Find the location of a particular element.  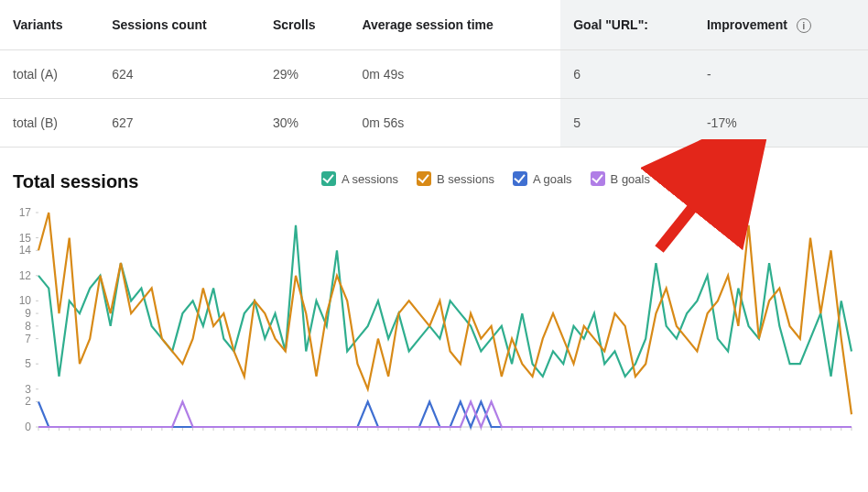

col-sessions: Sessions count is located at coordinates (179, 26).